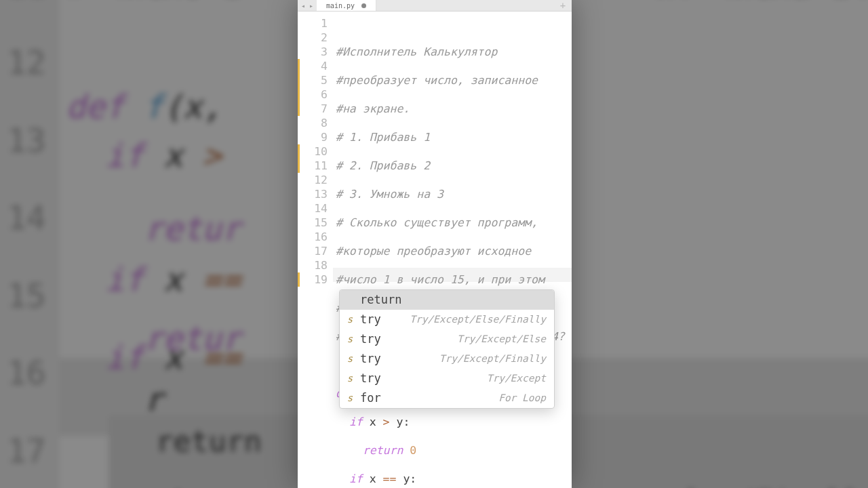  Describe the element at coordinates (447, 339) in the screenshot. I see `autocomplete-item: s try Try/Except/Else` at that location.